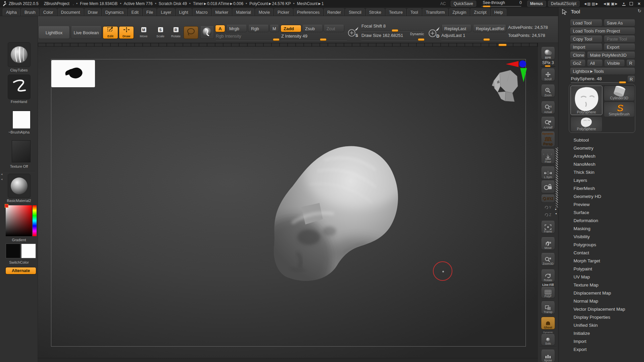 This screenshot has height=362, width=644. I want to click on color-hue-strip, so click(35, 221).